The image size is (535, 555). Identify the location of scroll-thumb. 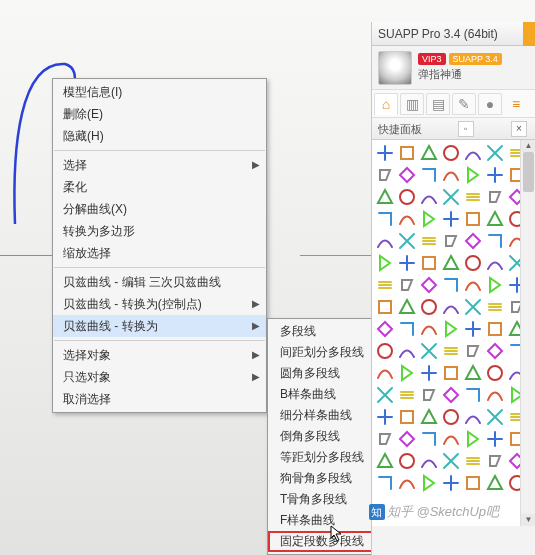
(528, 172).